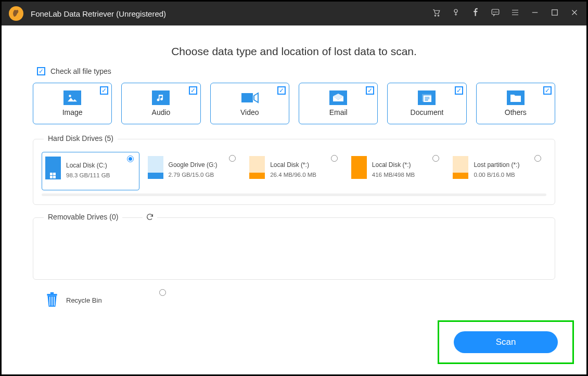 Image resolution: width=588 pixels, height=376 pixels. I want to click on check-all-checkbox: ✓, so click(41, 71).